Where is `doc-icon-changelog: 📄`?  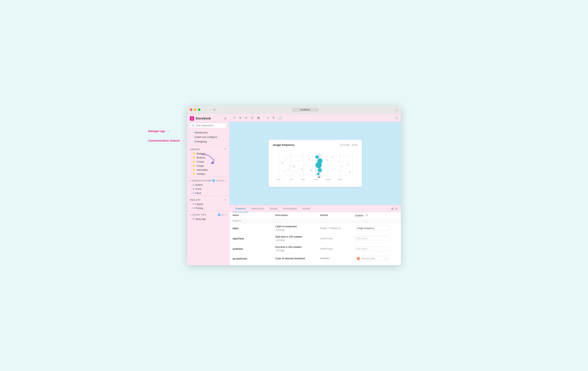
doc-icon-changelog: 📄 is located at coordinates (192, 142).